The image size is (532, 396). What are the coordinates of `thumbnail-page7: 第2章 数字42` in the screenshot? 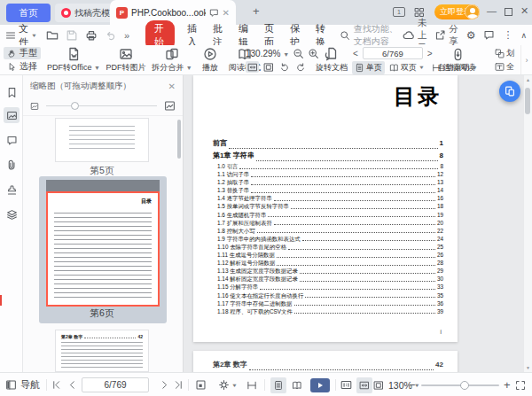 It's located at (102, 351).